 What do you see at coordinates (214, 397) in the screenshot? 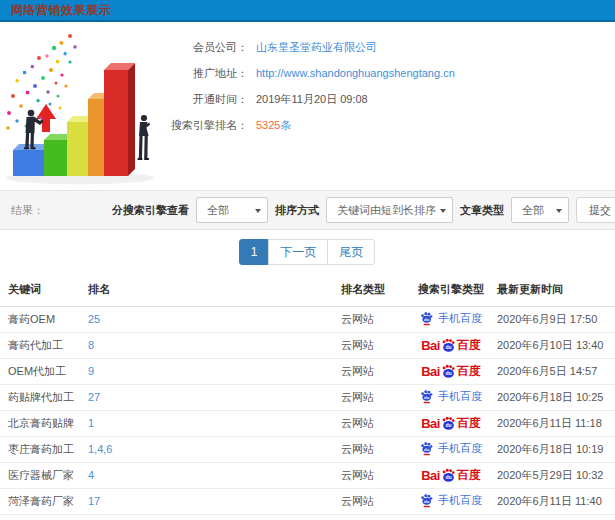
I see `rank-cell: 27` at bounding box center [214, 397].